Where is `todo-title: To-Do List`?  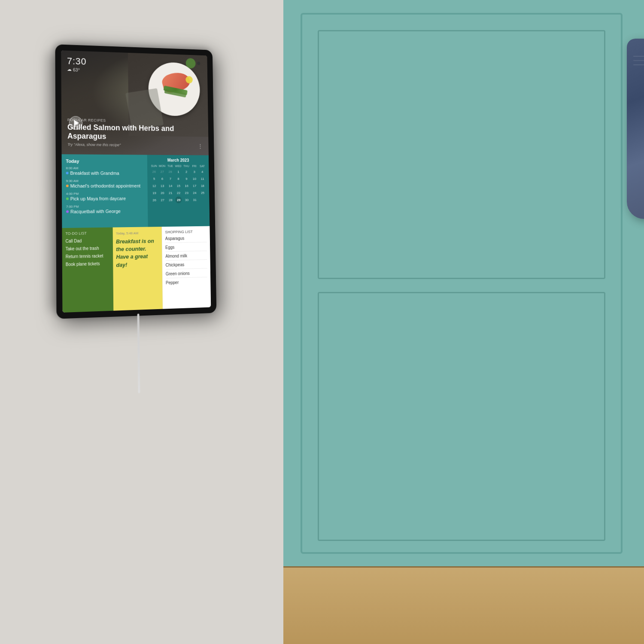 todo-title: To-Do List is located at coordinates (87, 234).